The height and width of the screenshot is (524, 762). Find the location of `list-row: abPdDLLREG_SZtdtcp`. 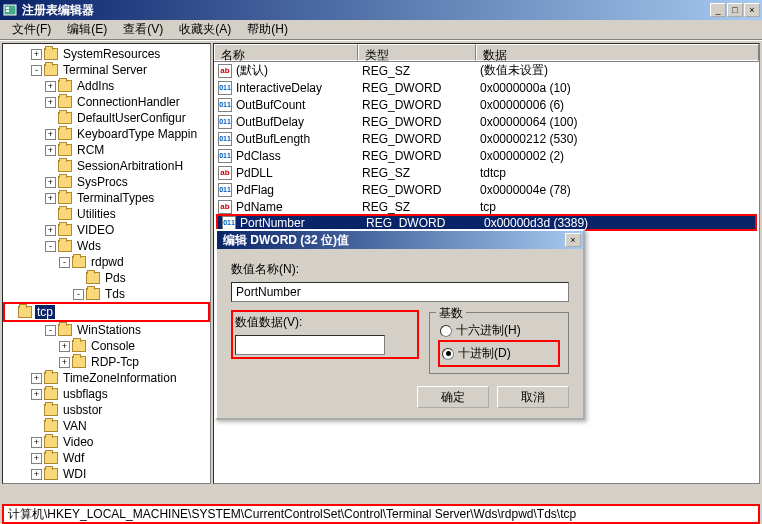

list-row: abPdDLLREG_SZtdtcp is located at coordinates (486, 172).